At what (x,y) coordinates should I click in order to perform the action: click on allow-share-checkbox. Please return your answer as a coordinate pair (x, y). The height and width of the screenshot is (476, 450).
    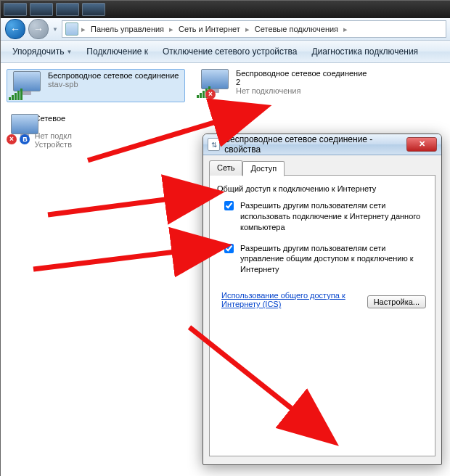
    Looking at the image, I should click on (229, 206).